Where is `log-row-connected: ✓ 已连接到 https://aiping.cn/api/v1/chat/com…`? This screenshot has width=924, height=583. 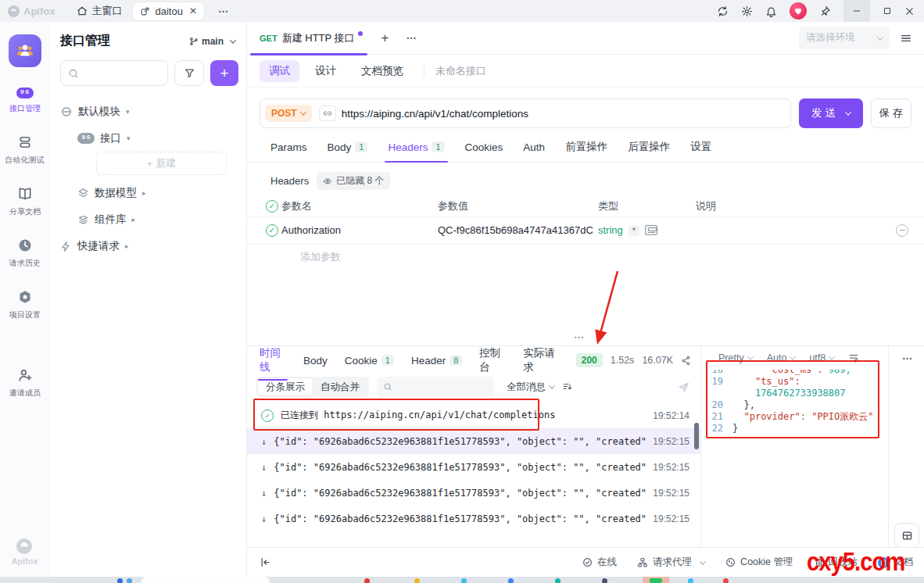
log-row-connected: ✓ 已连接到 https://aiping.cn/api/v1/chat/com… is located at coordinates (474, 416).